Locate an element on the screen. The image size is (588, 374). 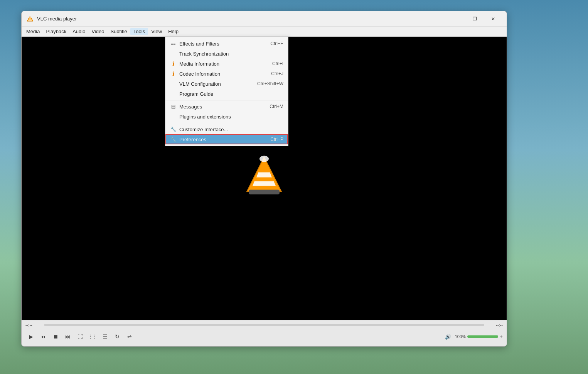
menu-item-codec-info: ℹ Codec Information Ctrl+J is located at coordinates (227, 74).